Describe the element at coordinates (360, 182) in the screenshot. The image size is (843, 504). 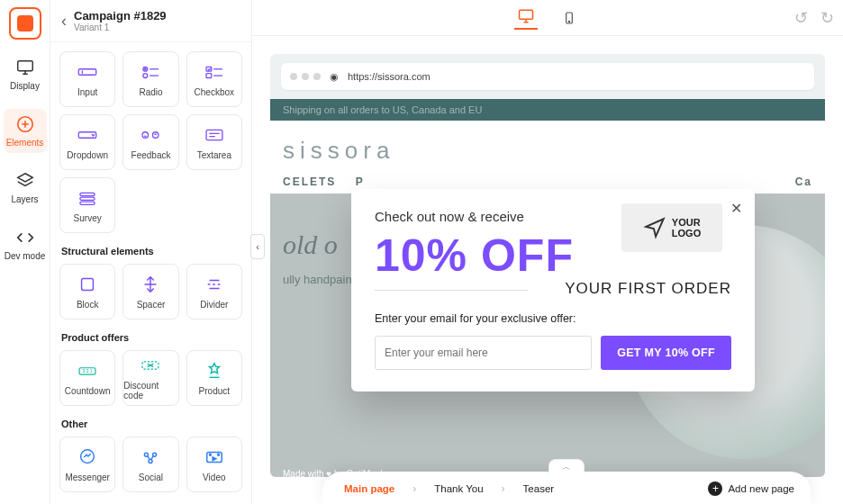
I see `nav-item: P` at that location.